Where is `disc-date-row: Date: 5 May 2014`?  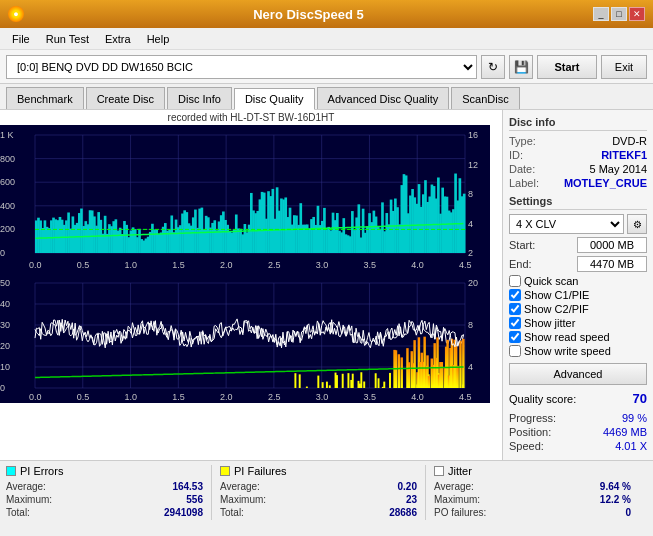
disc-date-row: Date: 5 May 2014 is located at coordinates (578, 169).